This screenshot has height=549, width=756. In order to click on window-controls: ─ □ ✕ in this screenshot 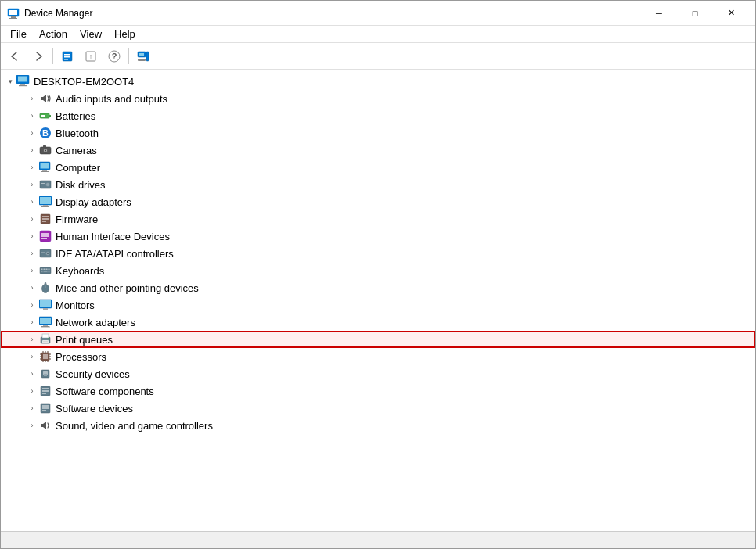, I will do `click(695, 13)`.